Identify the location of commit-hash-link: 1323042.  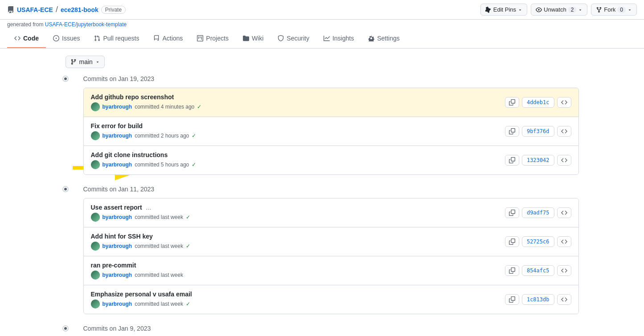
(538, 160).